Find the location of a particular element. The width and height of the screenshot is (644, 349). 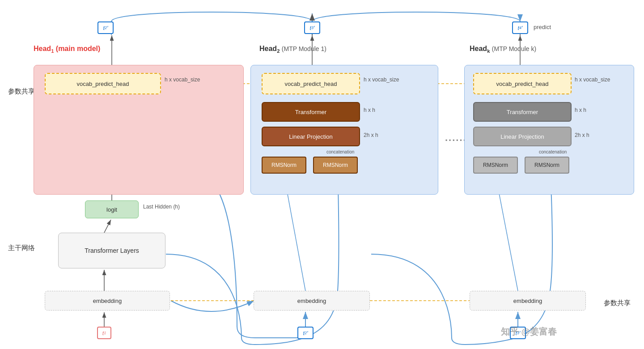

vocab-size-label-1: h x vocab_size is located at coordinates (182, 80).